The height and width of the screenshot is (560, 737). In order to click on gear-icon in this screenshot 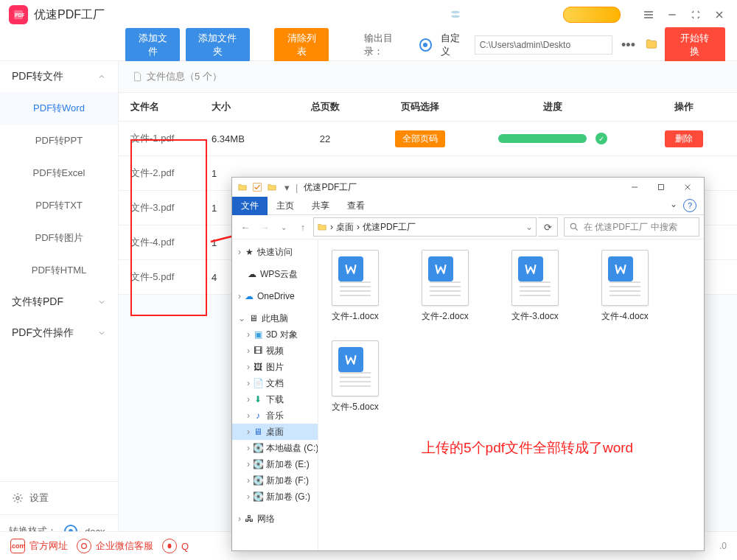, I will do `click(18, 498)`.